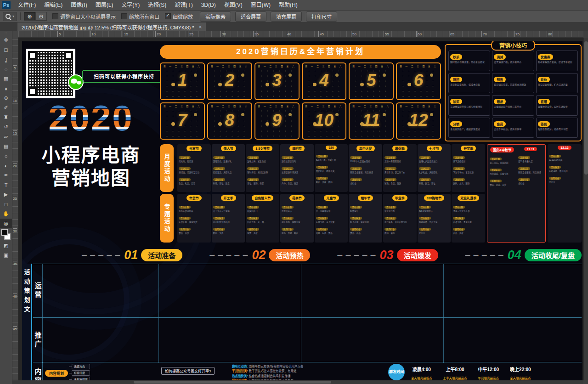 This screenshot has height=384, width=588. I want to click on send-time-slot: 中午12:00 午间曝光最高点, so click(489, 373).